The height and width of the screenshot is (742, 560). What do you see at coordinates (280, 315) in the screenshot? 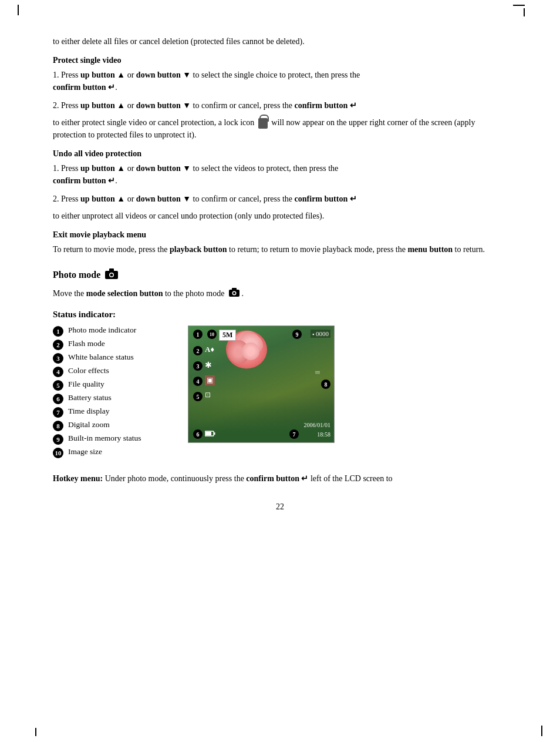
I see `status-indicator-title: Status indicator:` at bounding box center [280, 315].